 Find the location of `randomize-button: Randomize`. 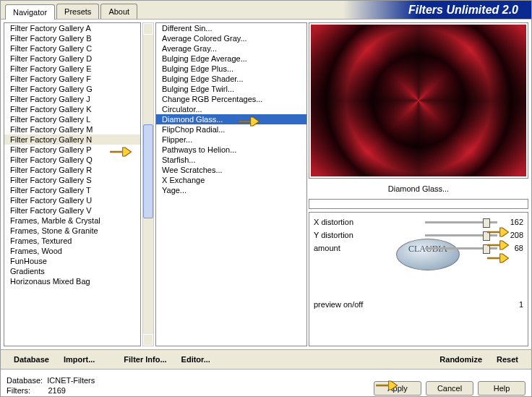

randomize-button: Randomize is located at coordinates (461, 359).